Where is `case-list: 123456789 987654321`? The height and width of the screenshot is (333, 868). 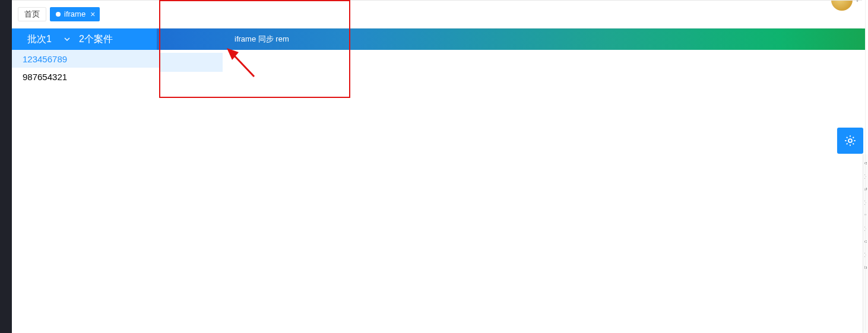
case-list: 123456789 987654321 is located at coordinates (85, 68).